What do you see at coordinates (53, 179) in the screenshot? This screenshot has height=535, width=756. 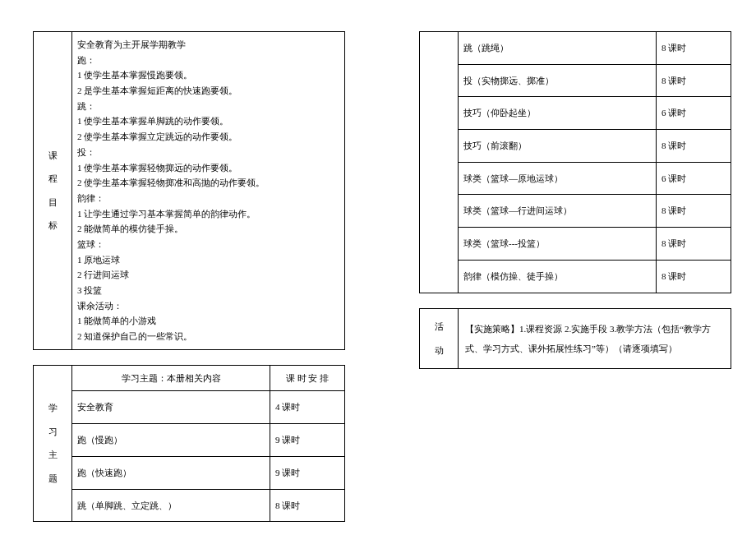 I see `label-char: 程` at bounding box center [53, 179].